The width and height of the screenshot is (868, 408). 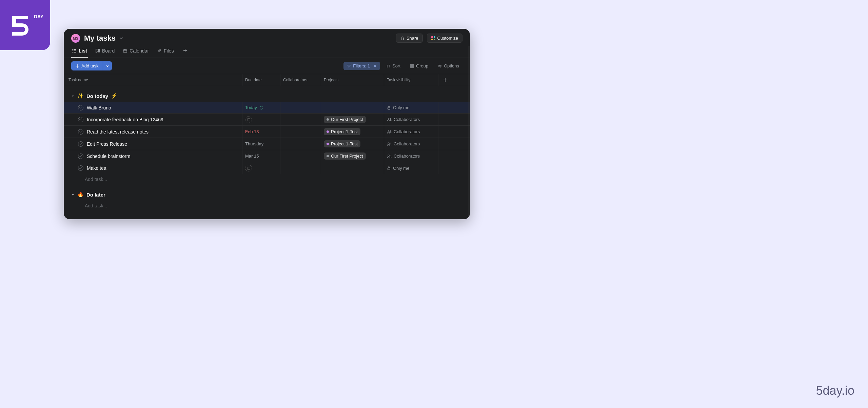 What do you see at coordinates (254, 144) in the screenshot?
I see `due-date-value: Thursday` at bounding box center [254, 144].